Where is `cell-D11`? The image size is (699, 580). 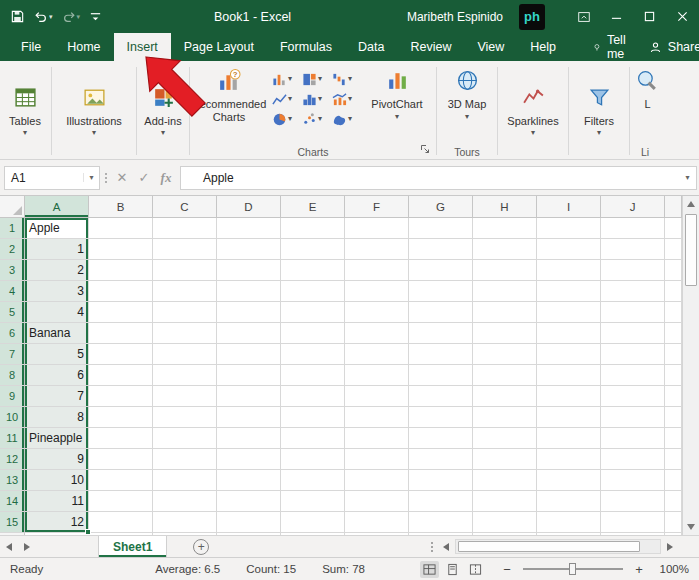
cell-D11 is located at coordinates (249, 438).